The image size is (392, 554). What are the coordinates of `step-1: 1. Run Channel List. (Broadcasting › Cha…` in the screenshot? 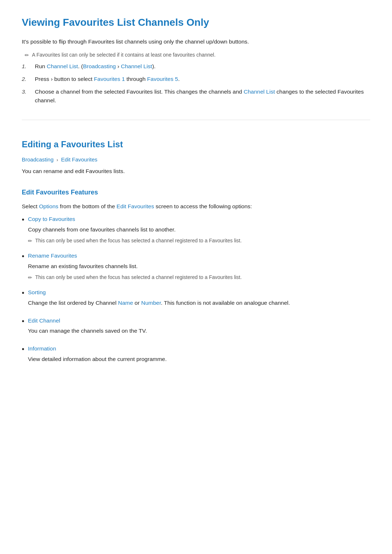 It's located at (196, 67).